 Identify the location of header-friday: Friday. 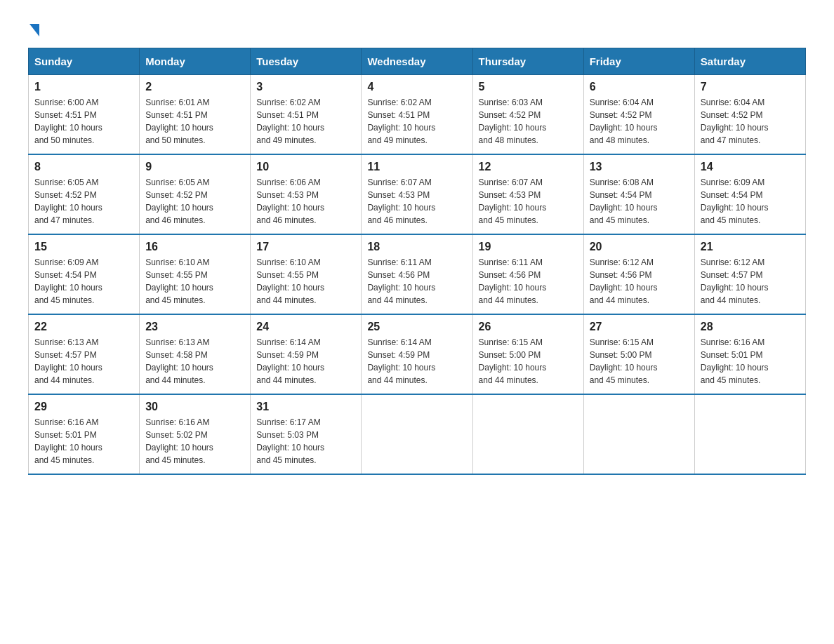
(639, 62).